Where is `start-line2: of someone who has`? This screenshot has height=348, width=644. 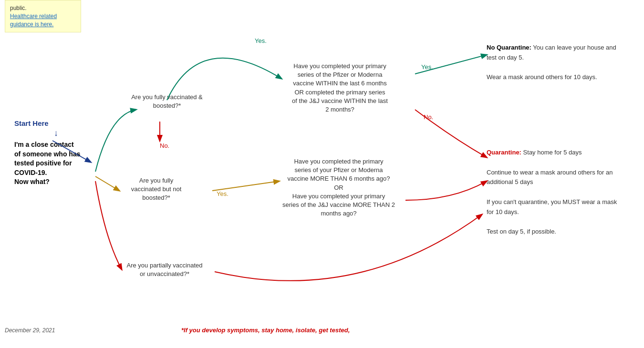
start-line2: of someone who has is located at coordinates (47, 154).